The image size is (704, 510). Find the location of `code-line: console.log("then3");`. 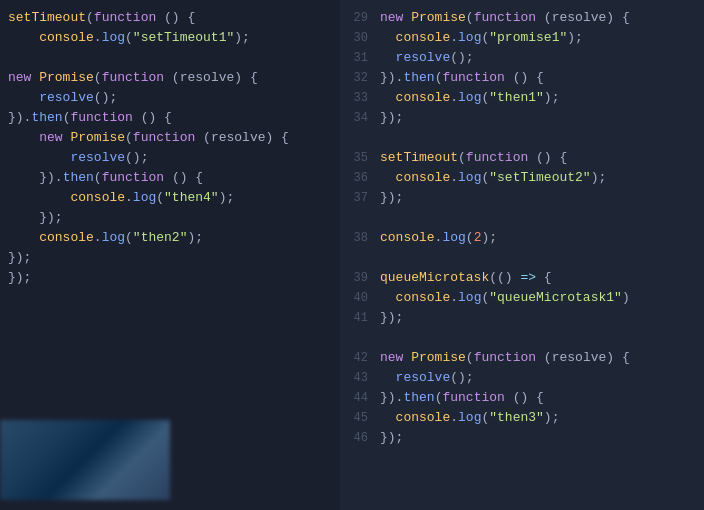

code-line: console.log("then3"); is located at coordinates (542, 418).